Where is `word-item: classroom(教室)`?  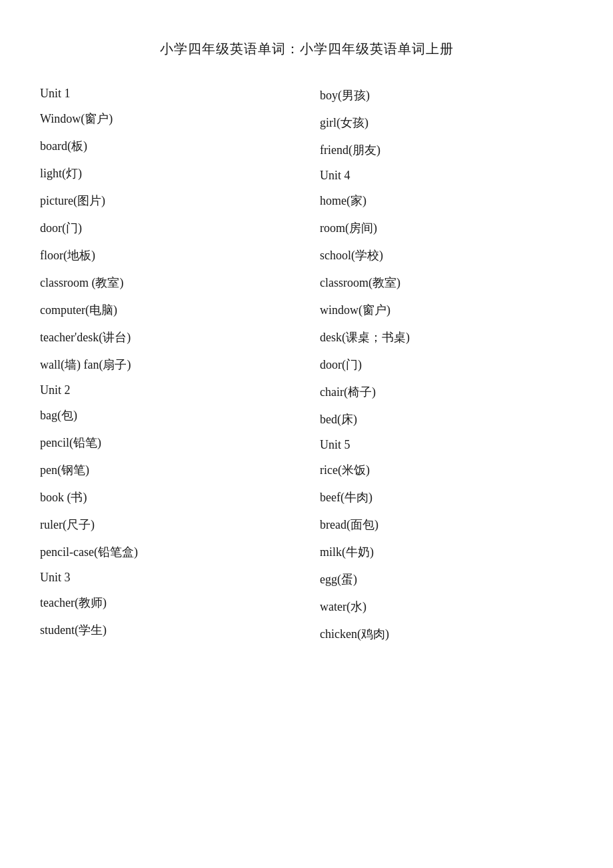 word-item: classroom(教室) is located at coordinates (446, 283).